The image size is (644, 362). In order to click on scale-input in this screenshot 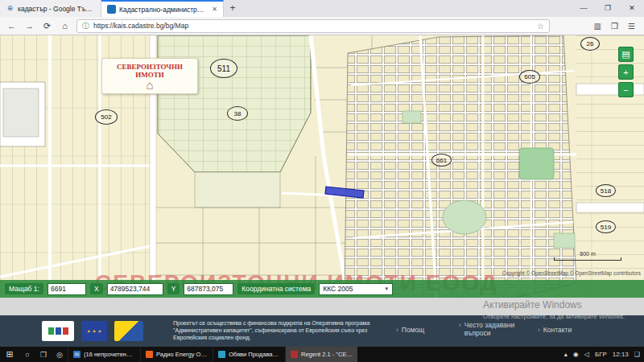, I will do `click(67, 290)`.